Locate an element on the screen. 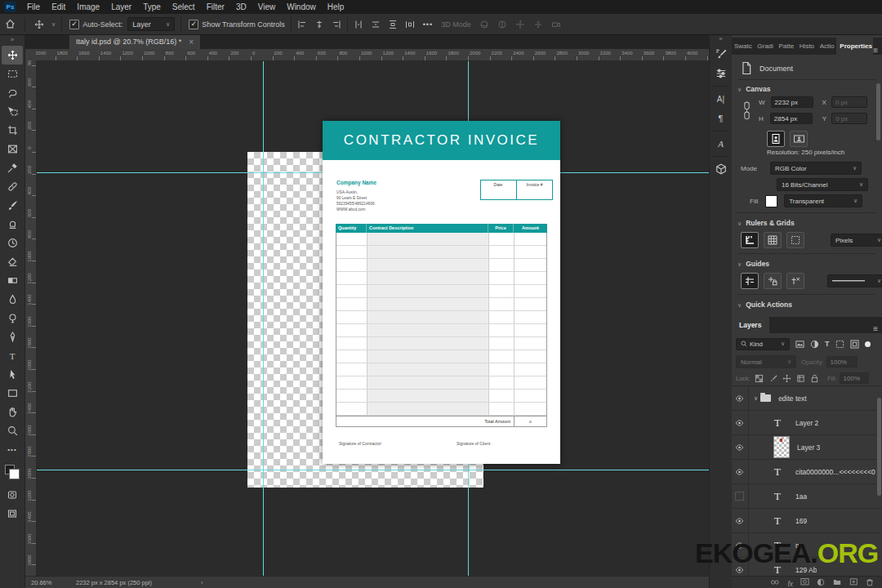 The width and height of the screenshot is (882, 588). menu-item-window: Window is located at coordinates (301, 7).